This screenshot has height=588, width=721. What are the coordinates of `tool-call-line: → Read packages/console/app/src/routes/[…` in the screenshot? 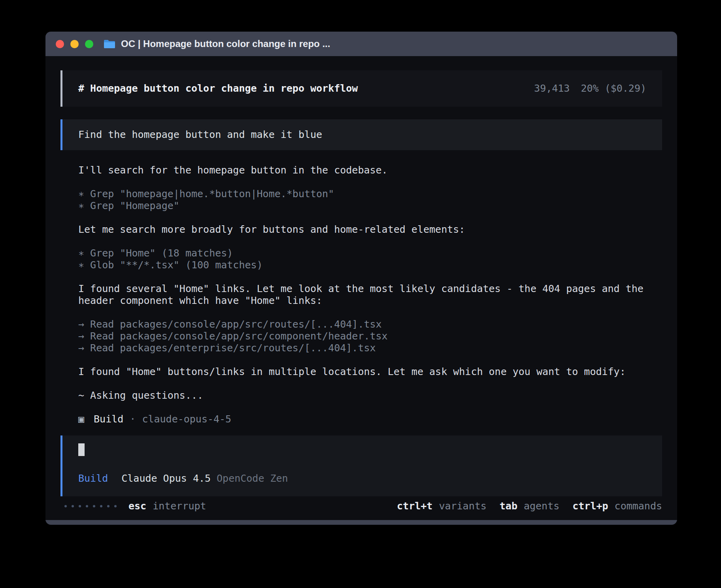 It's located at (370, 324).